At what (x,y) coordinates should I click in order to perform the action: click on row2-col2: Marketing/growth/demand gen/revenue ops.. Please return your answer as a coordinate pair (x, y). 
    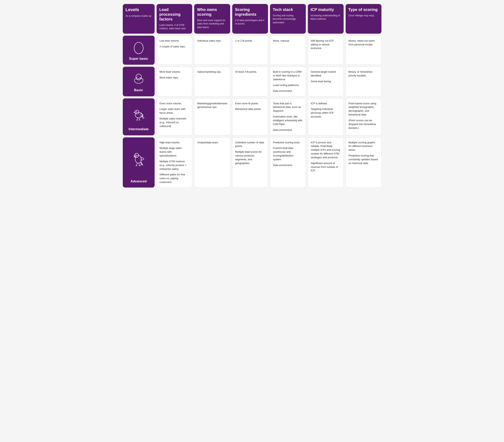
    Looking at the image, I should click on (212, 117).